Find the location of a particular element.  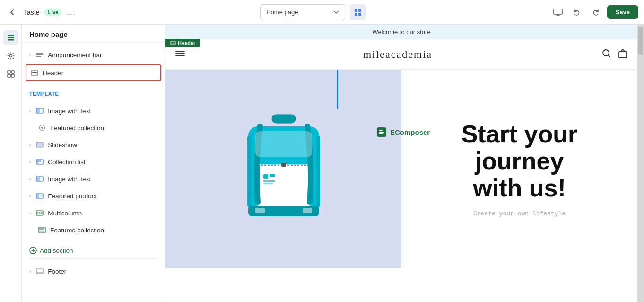

sidebar-item-slideshow: › Slideshow is located at coordinates (94, 145).